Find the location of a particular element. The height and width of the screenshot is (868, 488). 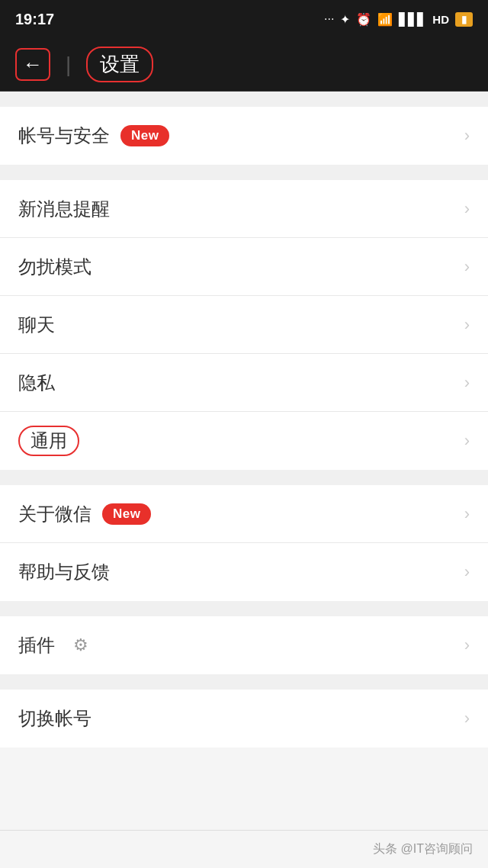

battery-icon: ▮ is located at coordinates (464, 20).